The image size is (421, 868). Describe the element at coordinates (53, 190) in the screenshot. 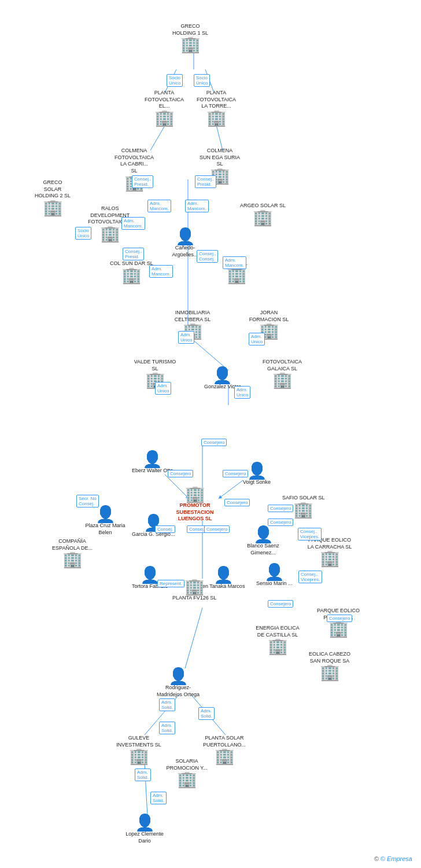

I see `label-greco-solar-h2: GRECO SOLAR HOLDING 2 SL` at that location.